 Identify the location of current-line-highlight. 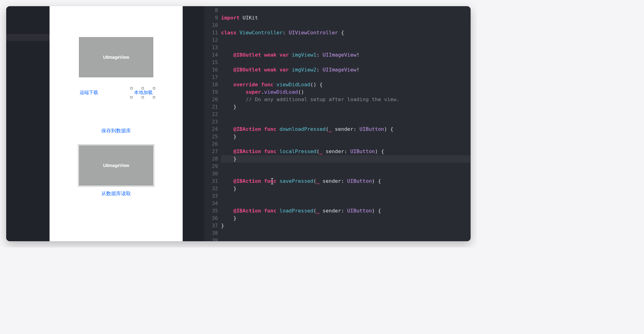
(346, 159).